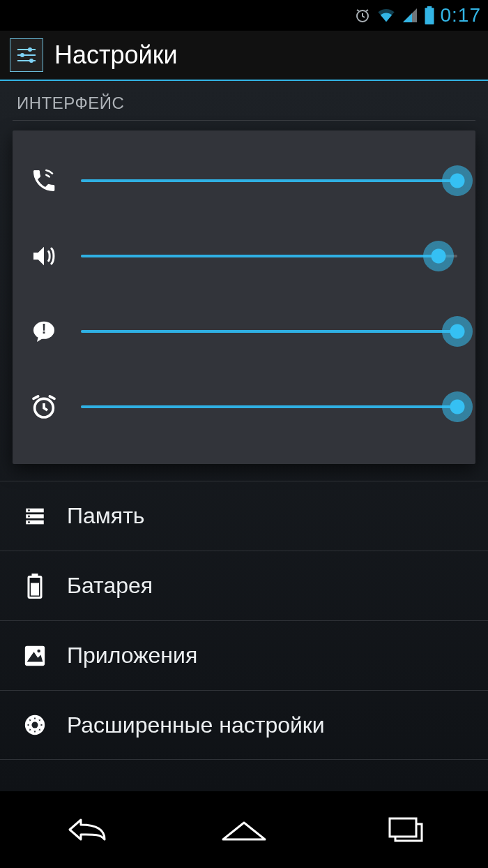  Describe the element at coordinates (242, 256) in the screenshot. I see `volume-row-media` at that location.